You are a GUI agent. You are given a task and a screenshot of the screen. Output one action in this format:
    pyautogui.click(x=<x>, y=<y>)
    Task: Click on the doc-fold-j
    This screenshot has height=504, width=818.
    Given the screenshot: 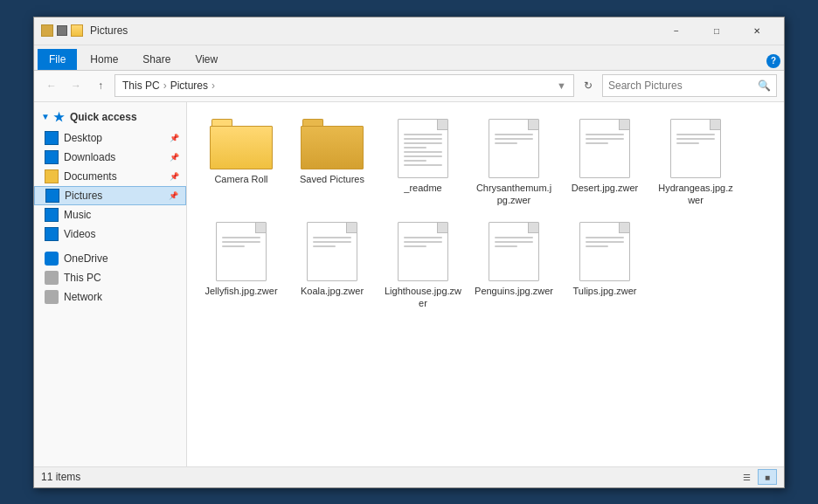 What is the action you would take?
    pyautogui.click(x=260, y=228)
    